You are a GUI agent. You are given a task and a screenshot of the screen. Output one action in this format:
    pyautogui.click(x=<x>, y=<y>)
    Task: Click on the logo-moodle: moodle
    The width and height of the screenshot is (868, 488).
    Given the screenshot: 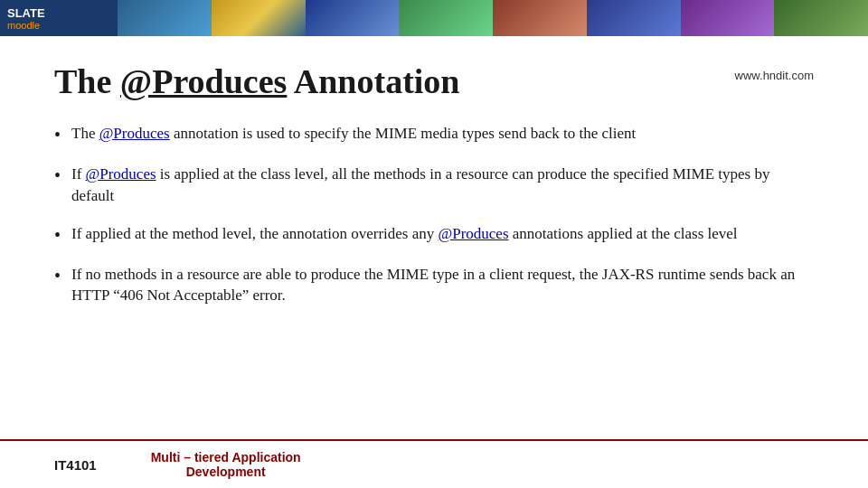 What is the action you would take?
    pyautogui.click(x=26, y=25)
    